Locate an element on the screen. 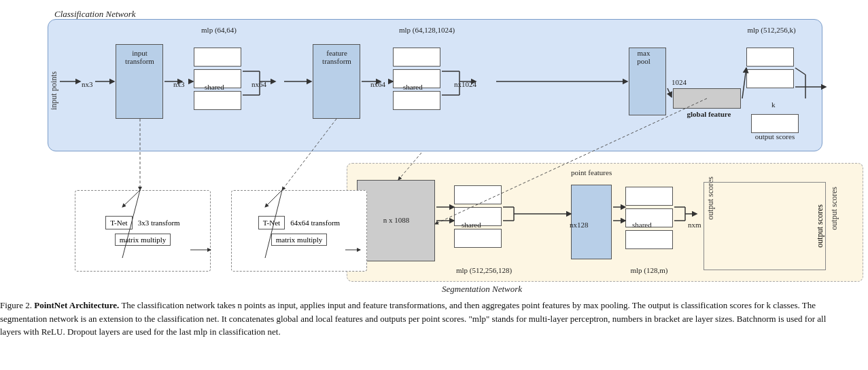 This screenshot has width=868, height=370. mlp-box-s2a is located at coordinates (649, 196).